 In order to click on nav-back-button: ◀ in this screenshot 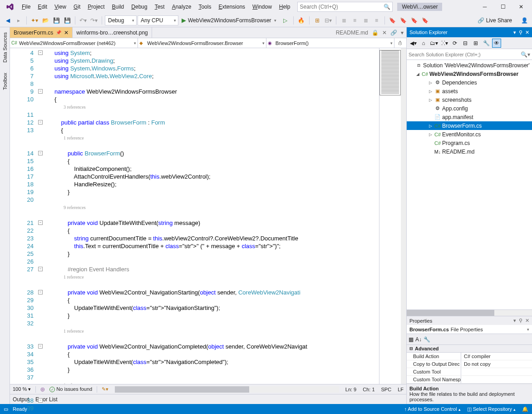, I will do `click(8, 20)`.